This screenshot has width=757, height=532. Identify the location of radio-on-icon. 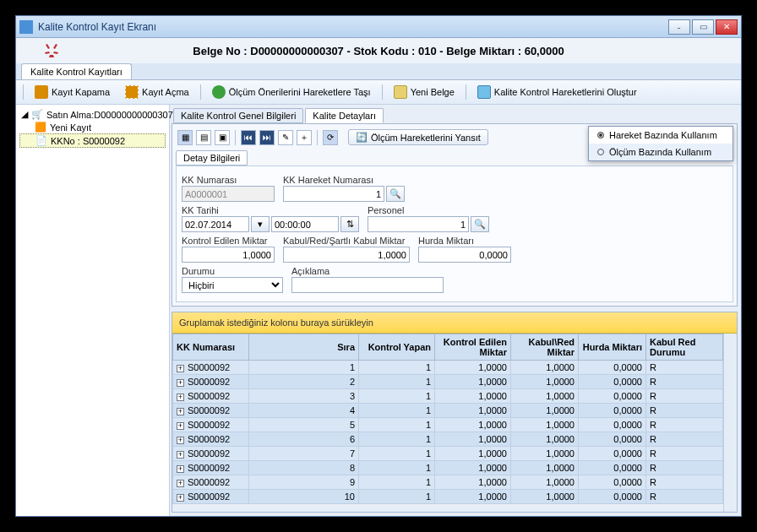
(601, 135).